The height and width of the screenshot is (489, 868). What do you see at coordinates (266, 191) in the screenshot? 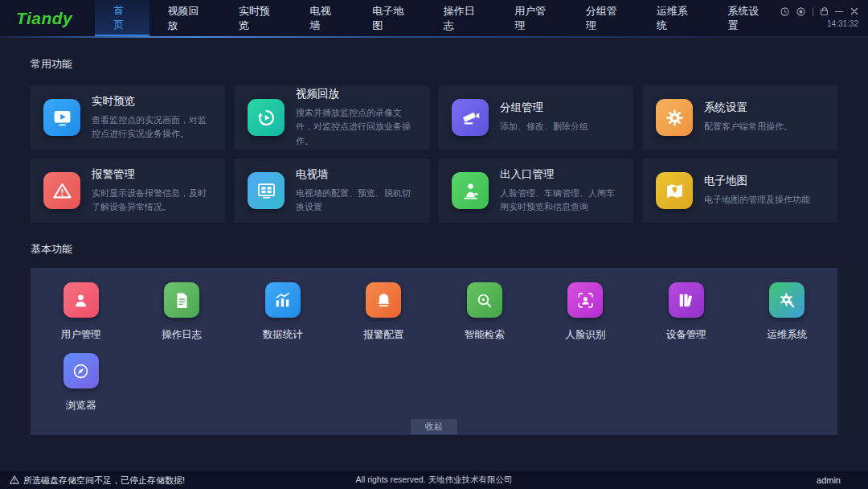
I see `tv-wall-icon` at bounding box center [266, 191].